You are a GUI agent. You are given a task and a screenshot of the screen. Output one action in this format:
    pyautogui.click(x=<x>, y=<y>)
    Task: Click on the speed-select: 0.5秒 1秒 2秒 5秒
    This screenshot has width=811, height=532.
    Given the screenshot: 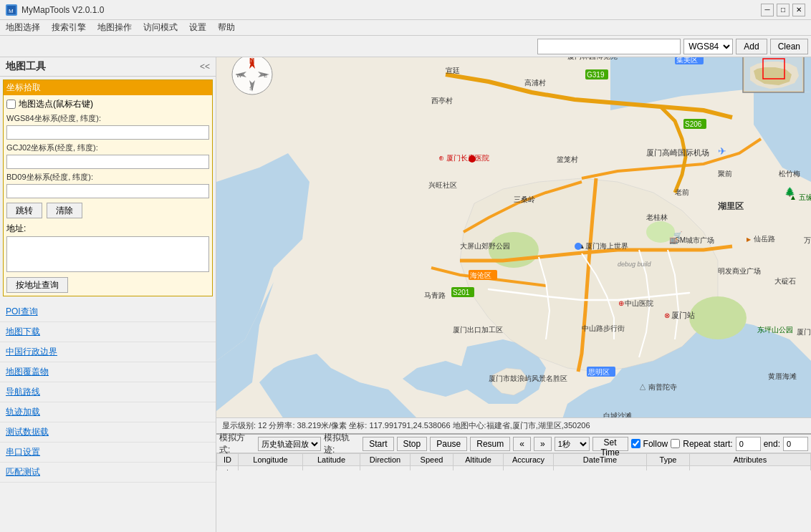 What is the action you would take?
    pyautogui.click(x=572, y=444)
    